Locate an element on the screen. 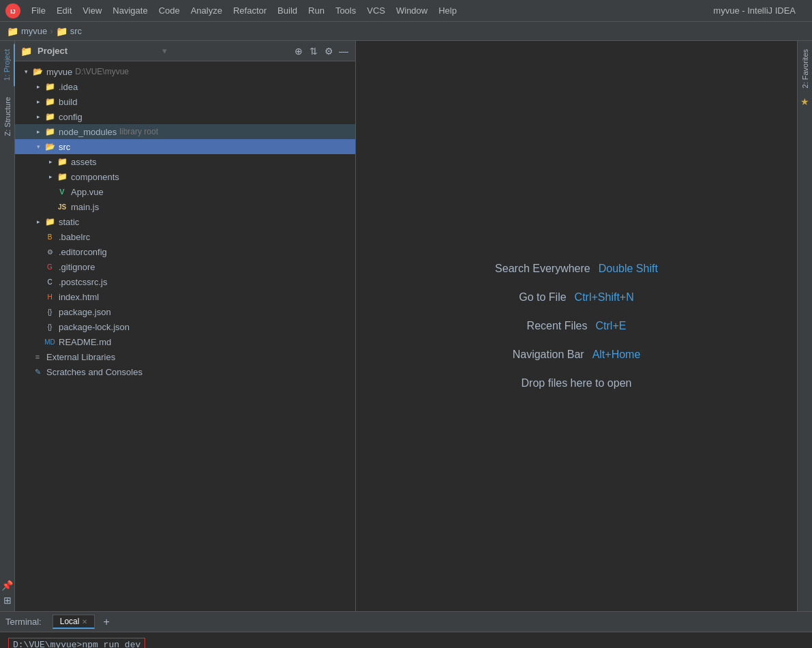 The height and width of the screenshot is (648, 812). terminal-tab-local: Local ✕ is located at coordinates (74, 622).